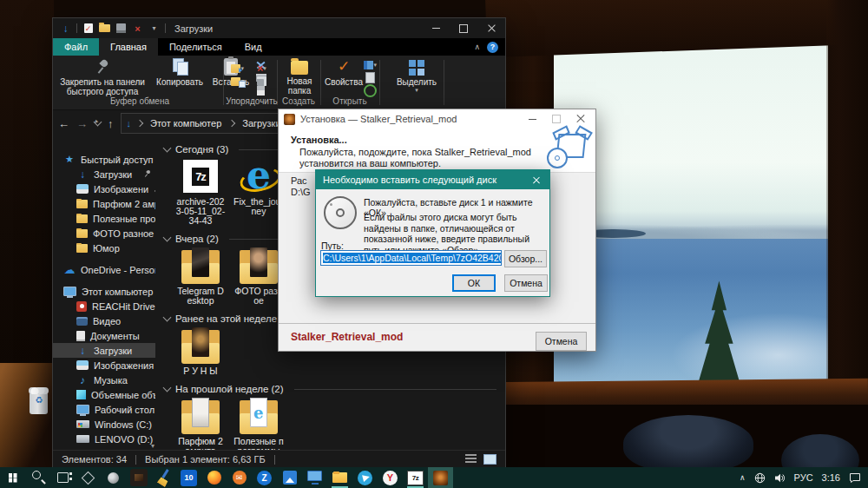 The height and width of the screenshot is (488, 868). I want to click on browse-button: Обзор..., so click(526, 259).